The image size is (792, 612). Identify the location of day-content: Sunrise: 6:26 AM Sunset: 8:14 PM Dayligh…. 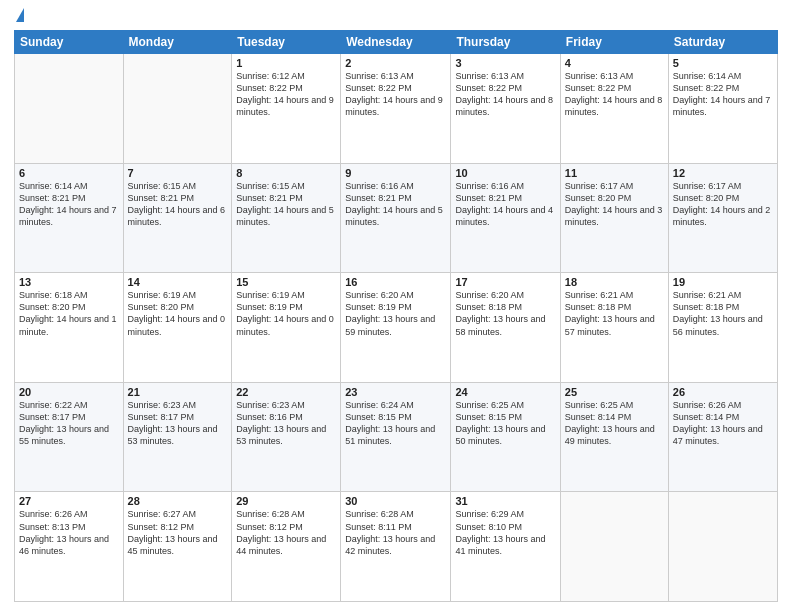
(723, 424).